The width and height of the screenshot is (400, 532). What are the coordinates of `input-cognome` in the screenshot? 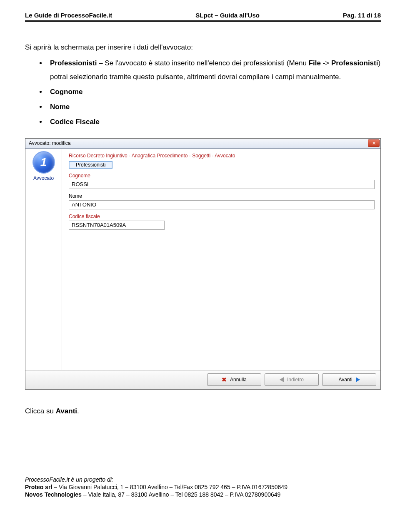 It's located at (222, 184).